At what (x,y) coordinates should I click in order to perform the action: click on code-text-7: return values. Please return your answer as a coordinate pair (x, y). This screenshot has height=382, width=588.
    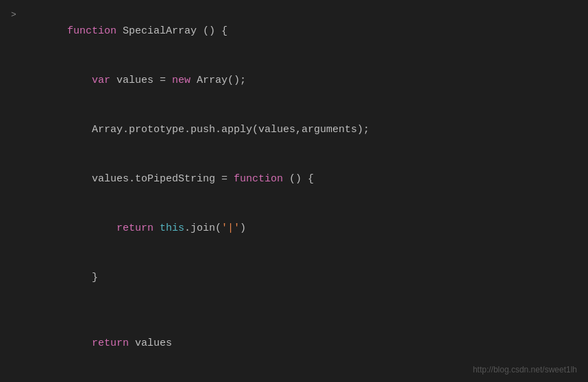
    Looking at the image, I should click on (304, 344).